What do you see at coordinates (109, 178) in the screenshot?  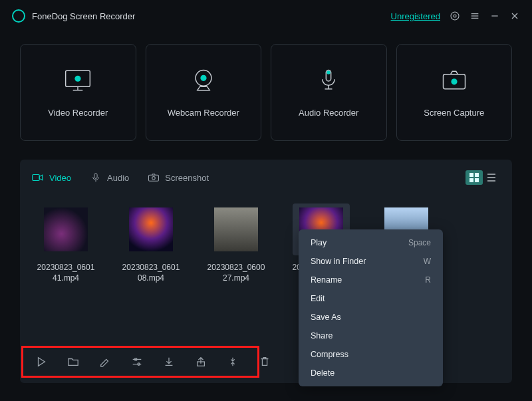 I see `tab-audio: Audio` at bounding box center [109, 178].